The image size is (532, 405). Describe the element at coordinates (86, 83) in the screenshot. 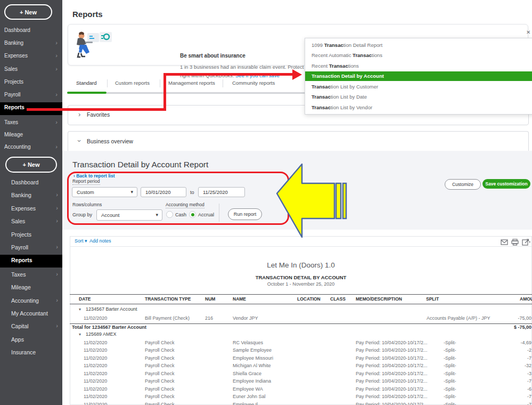

I see `tab-standard: Standard` at that location.